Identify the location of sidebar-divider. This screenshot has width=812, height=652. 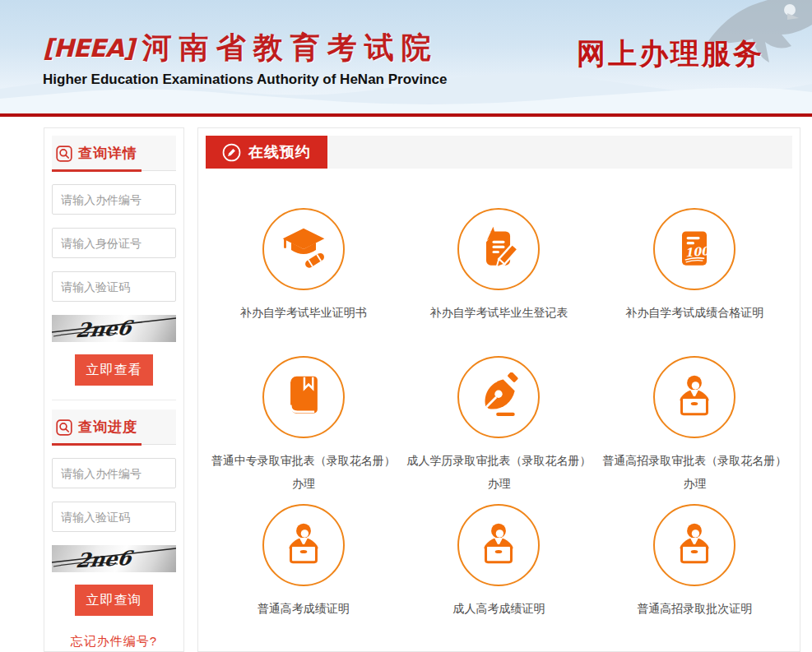
(114, 400).